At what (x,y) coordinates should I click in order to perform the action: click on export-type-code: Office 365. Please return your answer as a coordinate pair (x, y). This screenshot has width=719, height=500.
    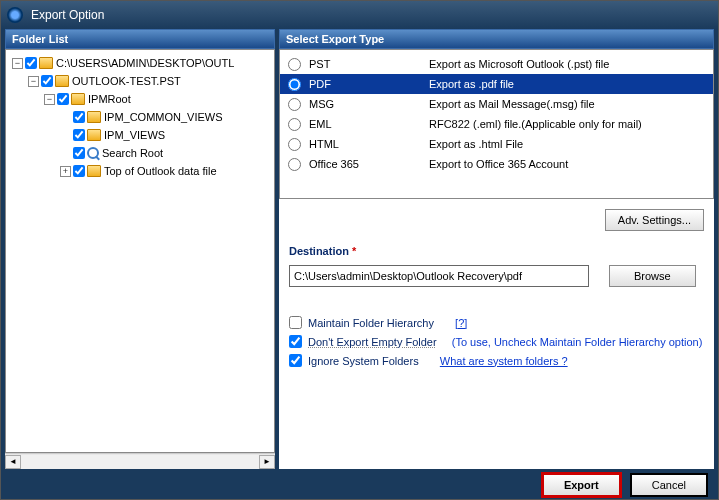
    Looking at the image, I should click on (369, 164).